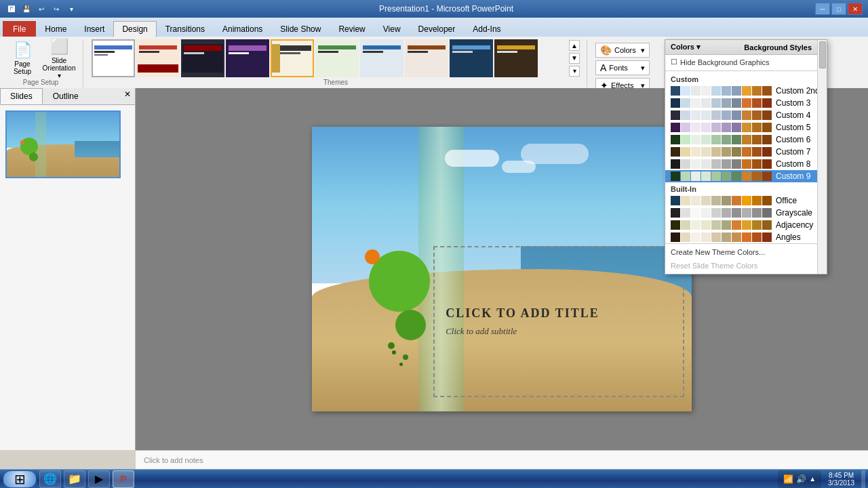 The image size is (868, 488). I want to click on slide-subtitle: Click to add subtitle, so click(559, 331).